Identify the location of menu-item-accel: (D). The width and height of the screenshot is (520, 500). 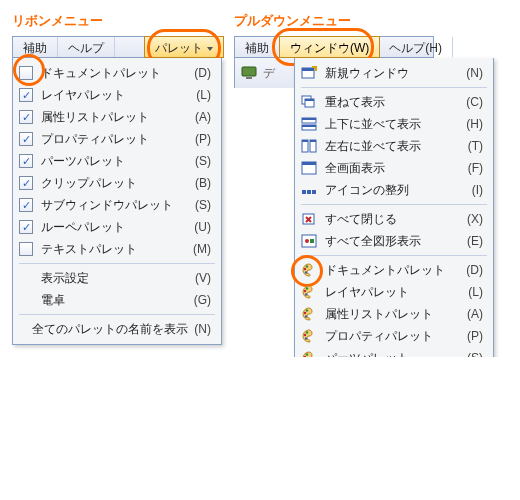
(474, 270).